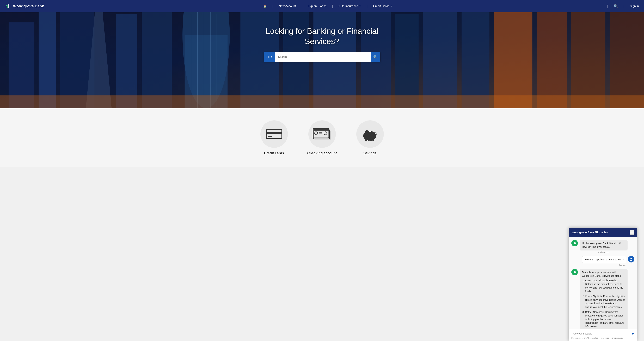 The image size is (644, 341). I want to click on savings-label: Savings, so click(370, 153).